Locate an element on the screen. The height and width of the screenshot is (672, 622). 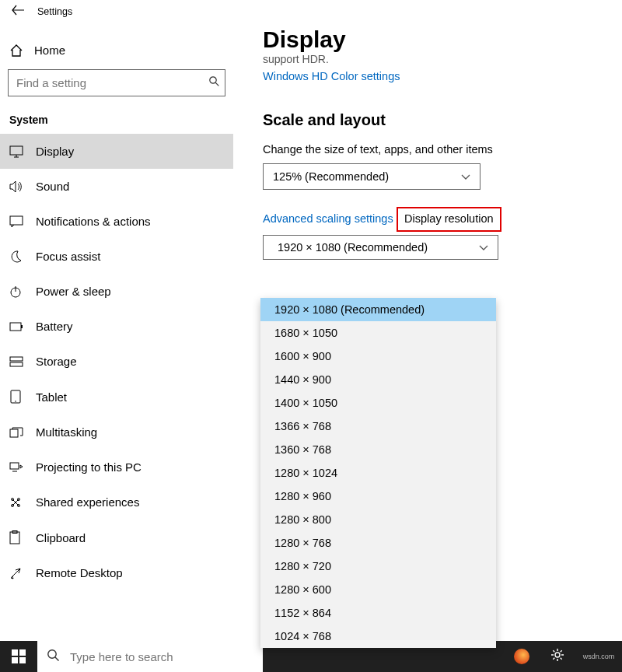
sidebar-item-focus-assist: Focus assist is located at coordinates (117, 257).